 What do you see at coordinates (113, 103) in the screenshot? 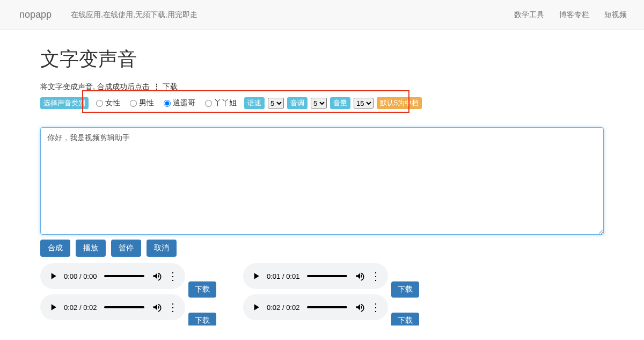
I see `voice-radio-female-label: 女性` at bounding box center [113, 103].